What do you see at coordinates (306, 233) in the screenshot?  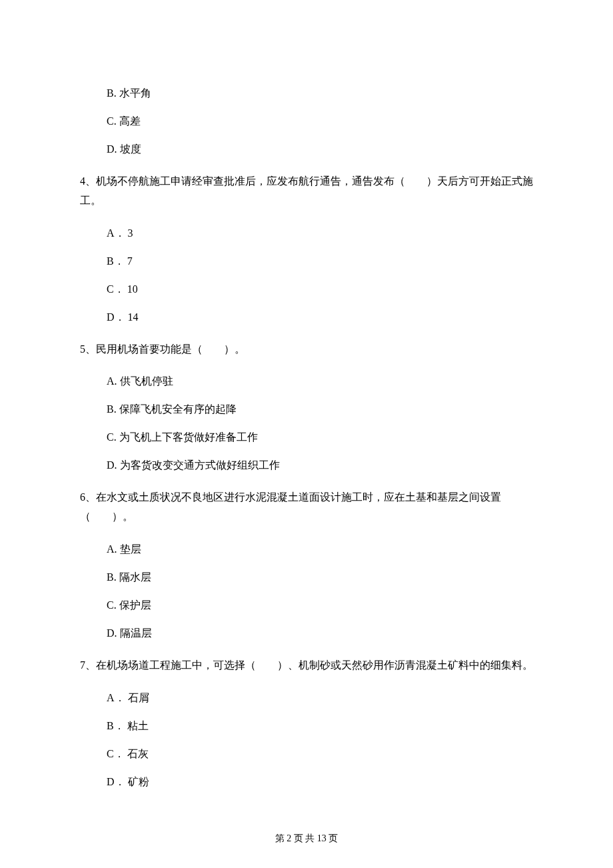 I see `option-row: A． 3` at bounding box center [306, 233].